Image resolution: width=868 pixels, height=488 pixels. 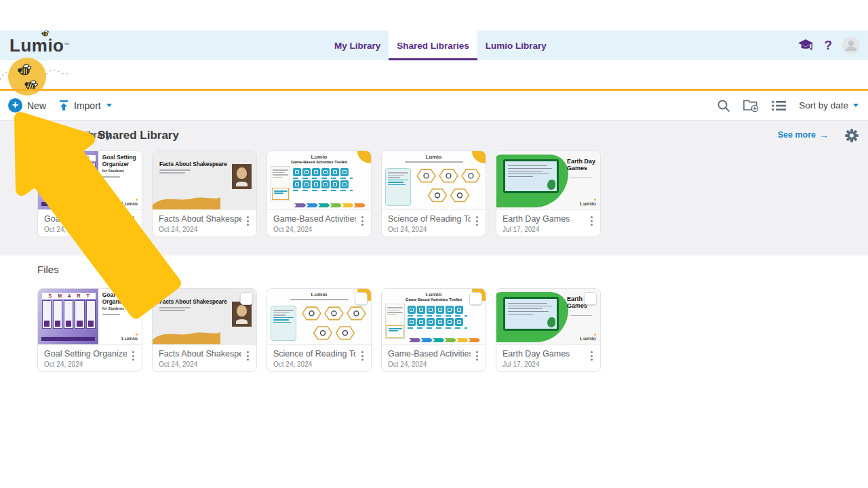 What do you see at coordinates (582, 165) in the screenshot?
I see `thumb-title: Earth Day Games` at bounding box center [582, 165].